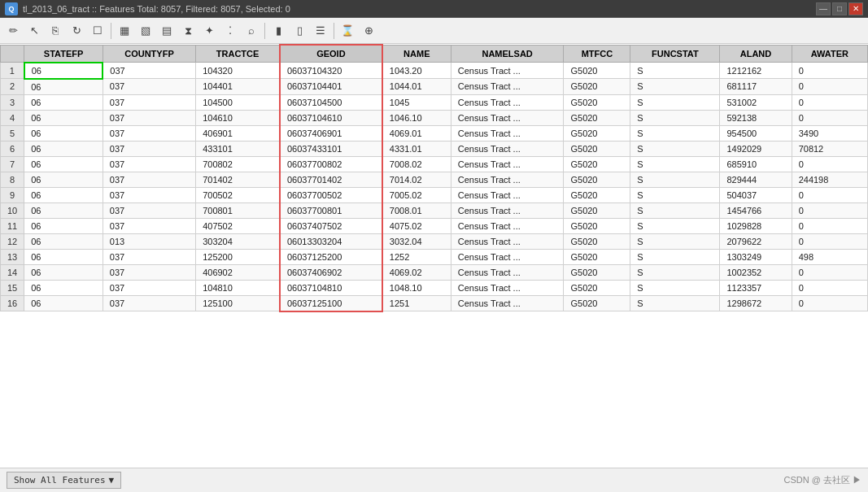 This screenshot has height=492, width=868. I want to click on table-row: 1206013303204060133032043032.04Census Tr…, so click(434, 241).